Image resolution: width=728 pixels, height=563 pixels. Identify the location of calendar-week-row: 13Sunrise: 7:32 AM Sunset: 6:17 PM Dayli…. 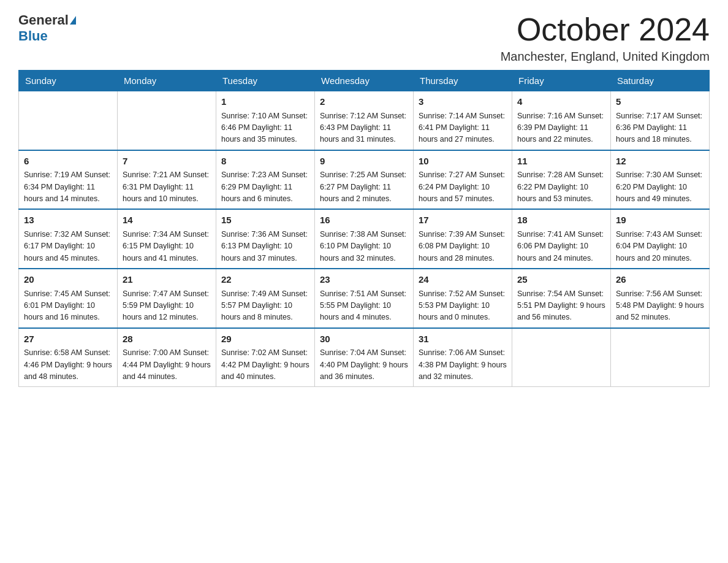
(364, 239).